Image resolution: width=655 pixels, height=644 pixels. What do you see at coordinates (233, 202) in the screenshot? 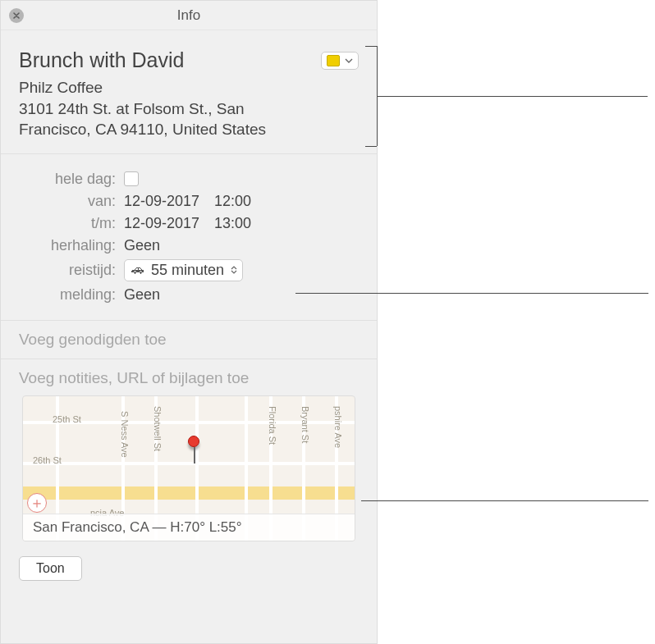
I see `from-time: 12:00` at bounding box center [233, 202].